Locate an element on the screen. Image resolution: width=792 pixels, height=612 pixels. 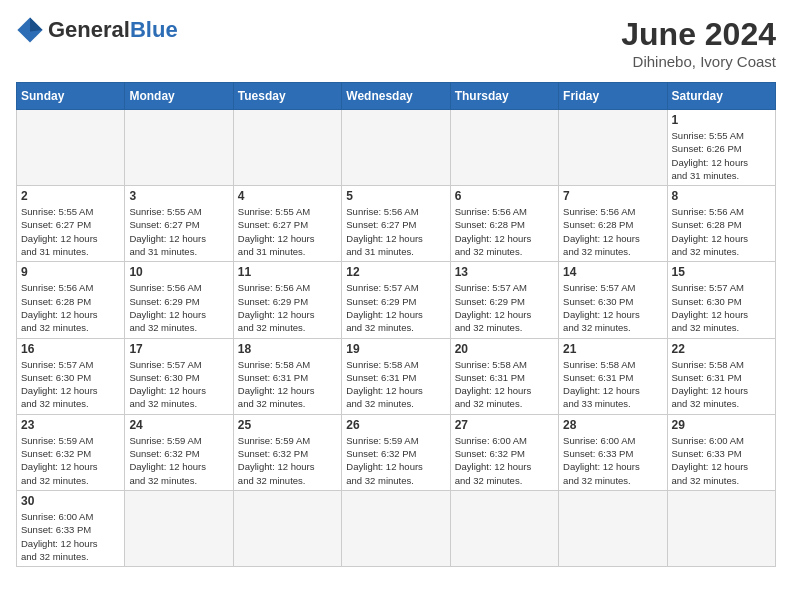
day-number: 8 is located at coordinates (722, 196).